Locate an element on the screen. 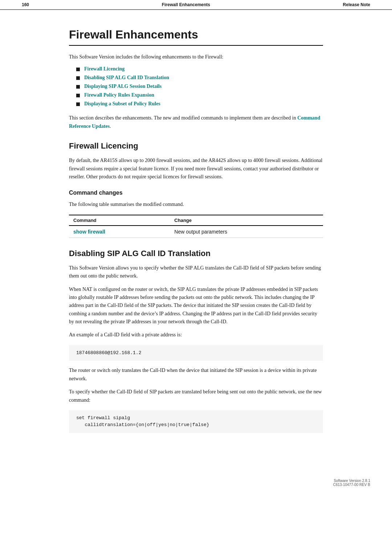  list-item: Displaying SIP ALG Session Details is located at coordinates (200, 86).